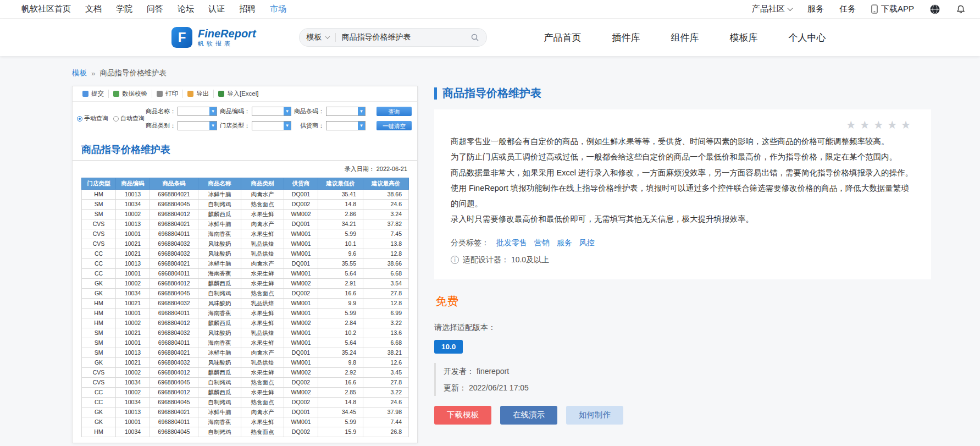 The width and height of the screenshot is (980, 446). What do you see at coordinates (99, 373) in the screenshot?
I see `cell-store-type: CVS` at bounding box center [99, 373].